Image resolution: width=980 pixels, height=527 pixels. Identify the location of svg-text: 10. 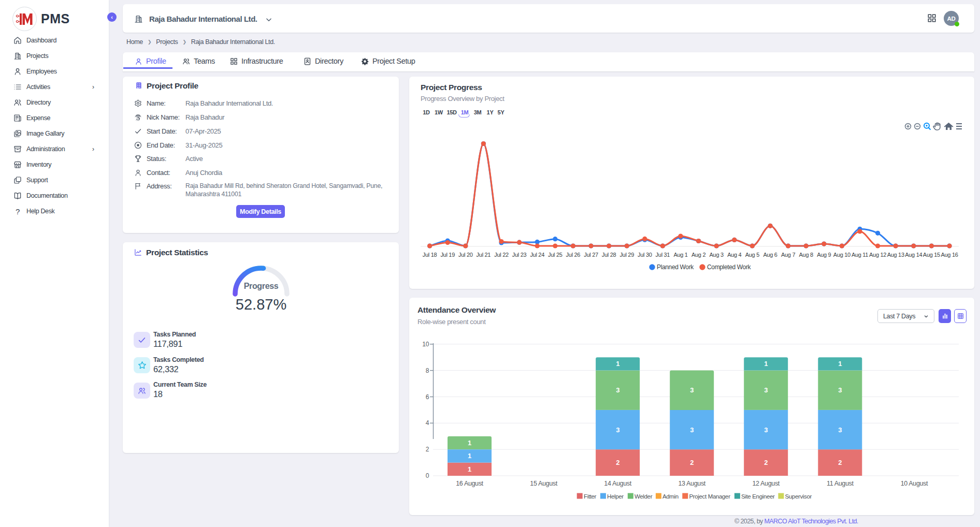
(426, 344).